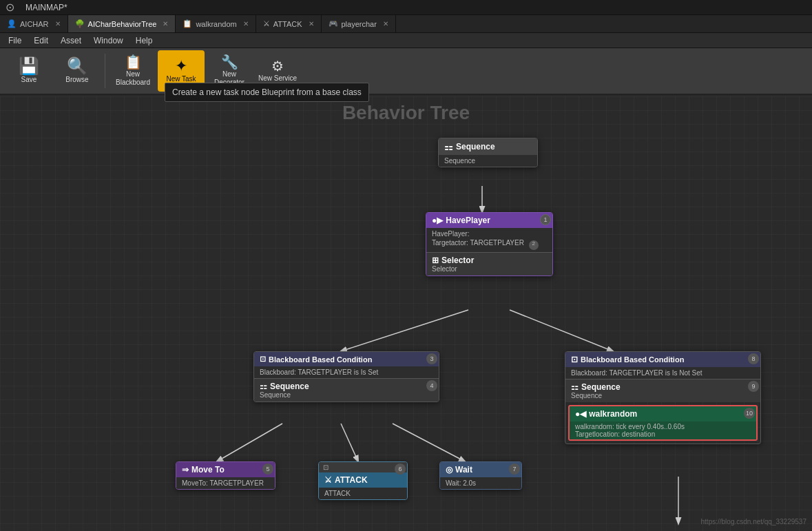  I want to click on tab-icon: 🌳, so click(80, 23).